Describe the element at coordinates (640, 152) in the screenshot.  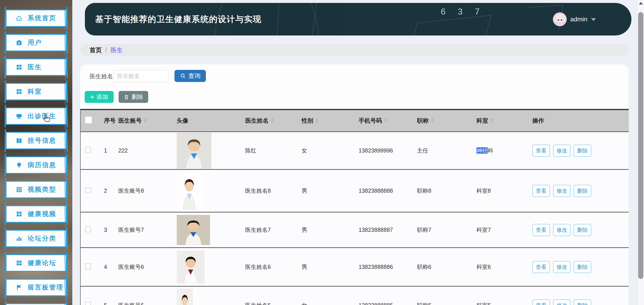
I see `page-scrollbar` at that location.